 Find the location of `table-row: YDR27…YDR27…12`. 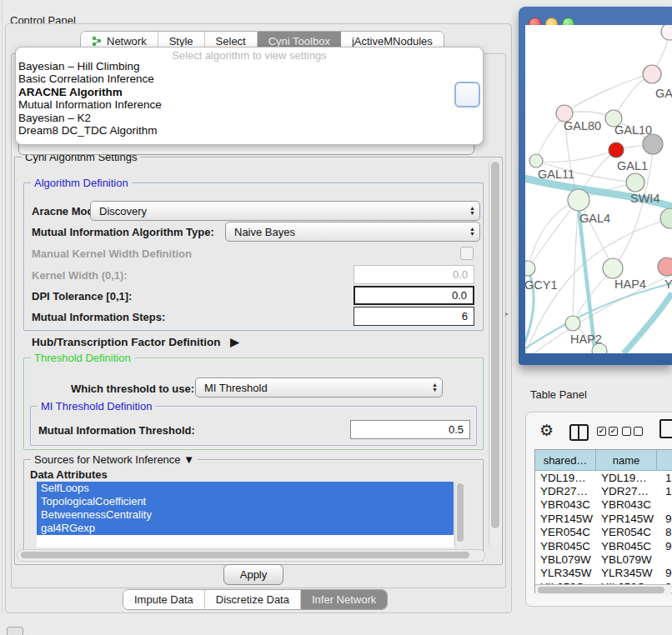

table-row: YDR27…YDR27…12 is located at coordinates (604, 491).